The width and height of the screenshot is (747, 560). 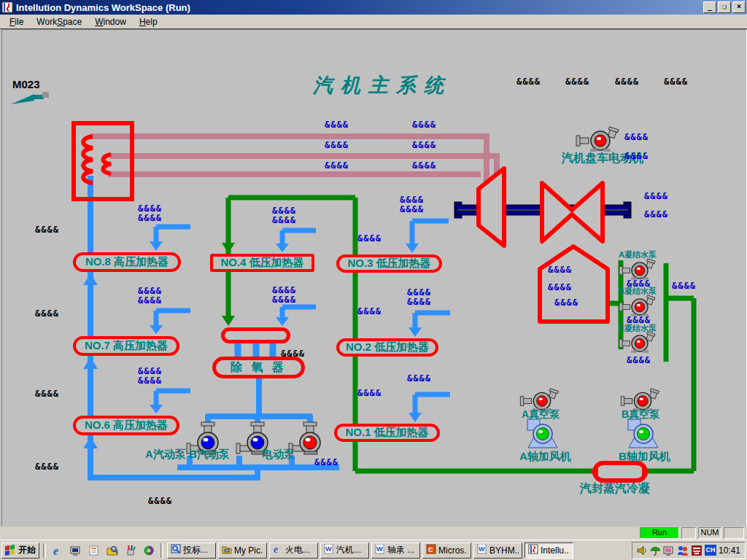 What do you see at coordinates (112, 551) in the screenshot?
I see `quicklaunch-search-icon` at bounding box center [112, 551].